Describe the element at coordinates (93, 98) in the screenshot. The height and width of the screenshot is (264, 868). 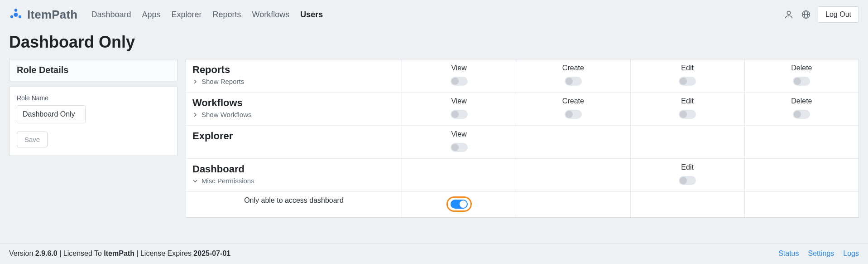
I see `role-name-label: Role Name` at that location.